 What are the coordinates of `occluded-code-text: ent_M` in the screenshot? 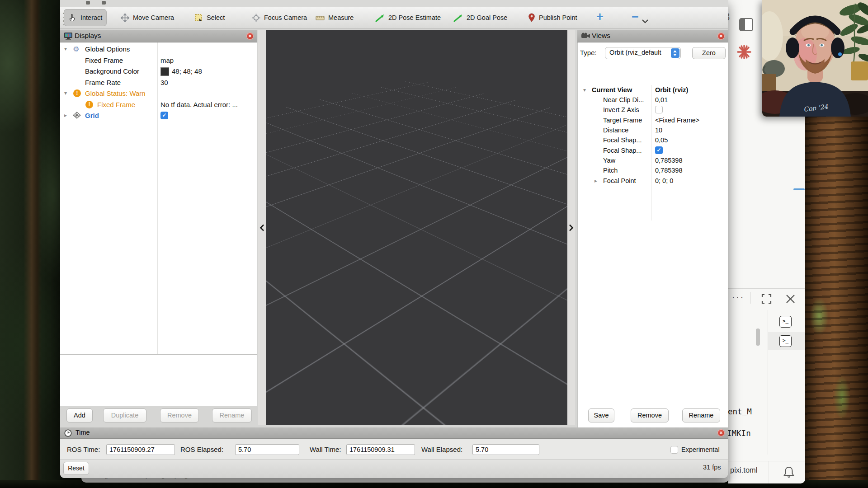 It's located at (740, 412).